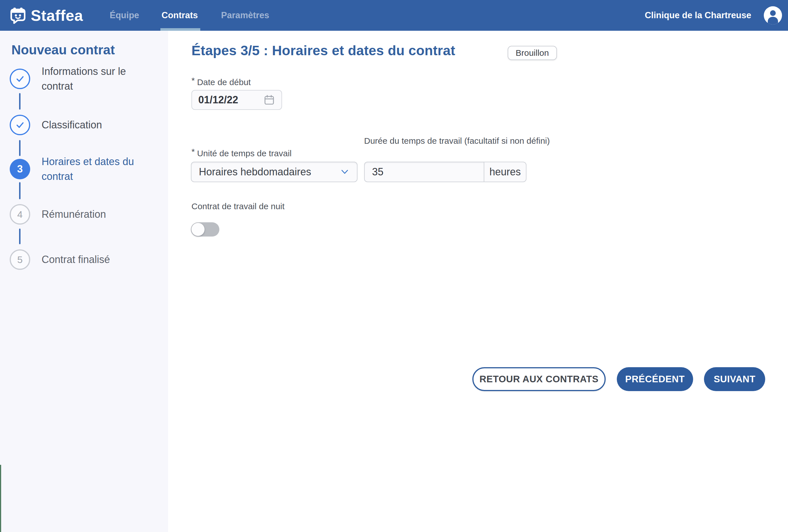 This screenshot has height=532, width=788. What do you see at coordinates (446, 172) in the screenshot?
I see `work-time-duration-field: heures` at bounding box center [446, 172].